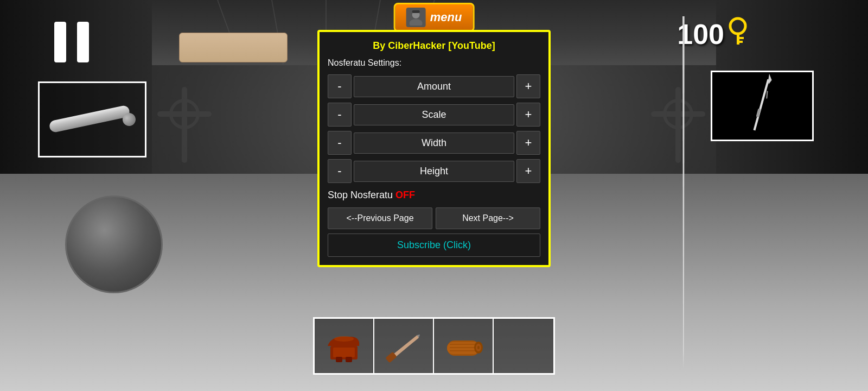 The width and height of the screenshot is (868, 391). Describe the element at coordinates (434, 17) in the screenshot. I see `menu-button-container: menu` at that location.